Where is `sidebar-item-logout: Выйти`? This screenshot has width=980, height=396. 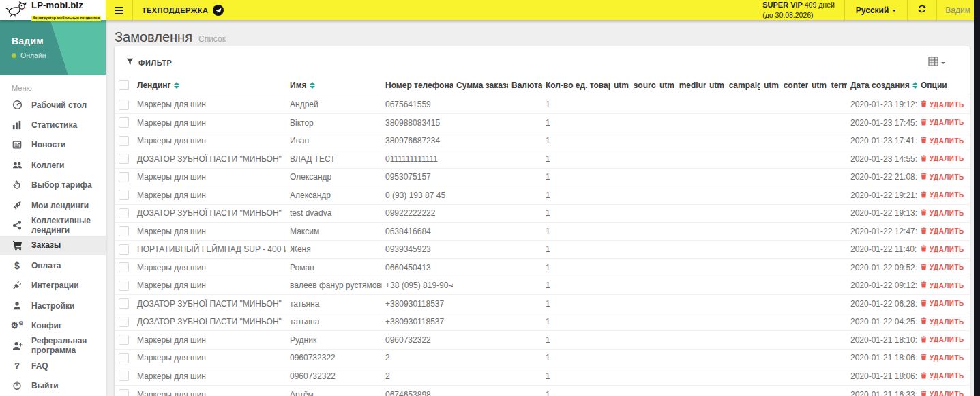 sidebar-item-logout: Выйти is located at coordinates (53, 385).